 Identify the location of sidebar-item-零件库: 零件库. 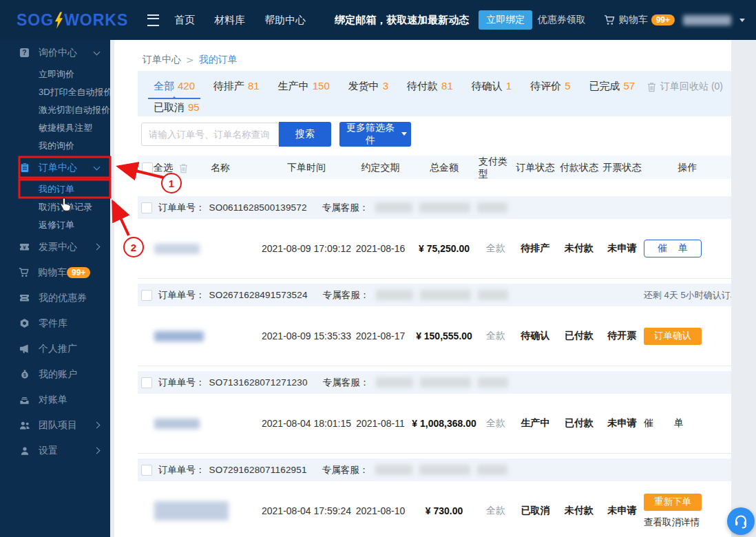
(55, 324).